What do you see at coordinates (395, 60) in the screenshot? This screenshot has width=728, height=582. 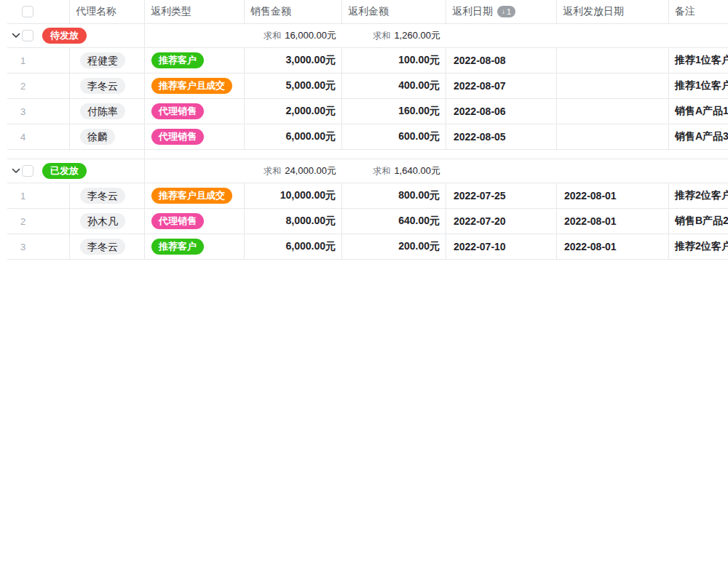 I see `rebate-amount-cell: 100.00元` at bounding box center [395, 60].